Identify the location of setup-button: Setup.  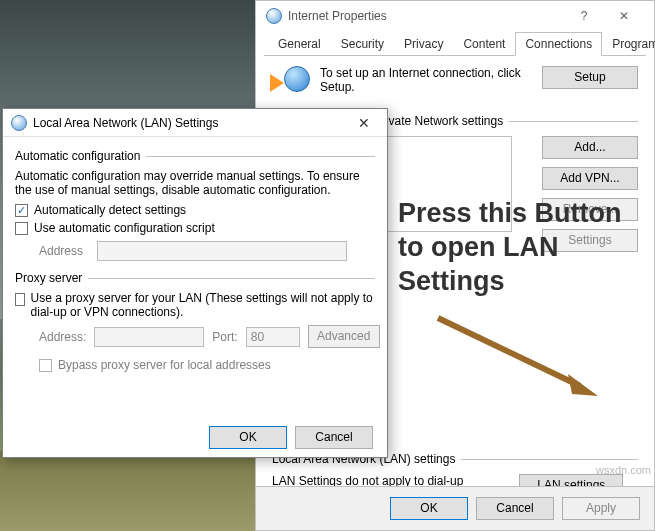
(590, 78).